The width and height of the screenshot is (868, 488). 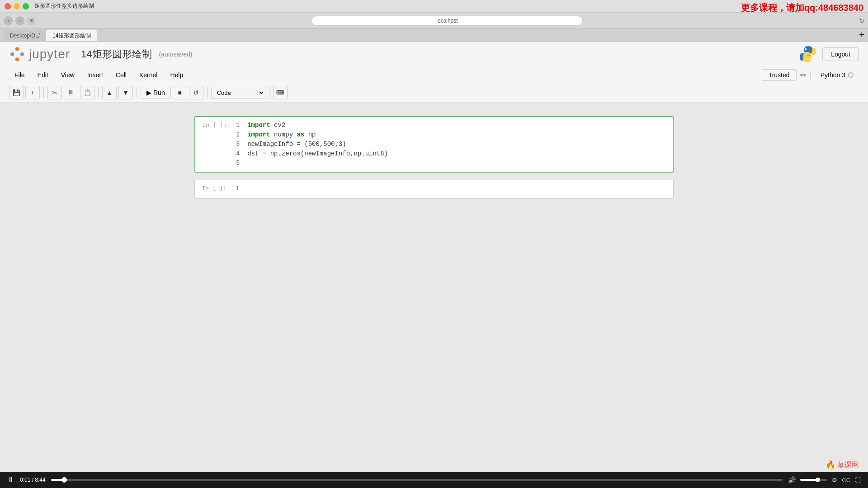 What do you see at coordinates (87, 93) in the screenshot?
I see `paste-button: 📋` at bounding box center [87, 93].